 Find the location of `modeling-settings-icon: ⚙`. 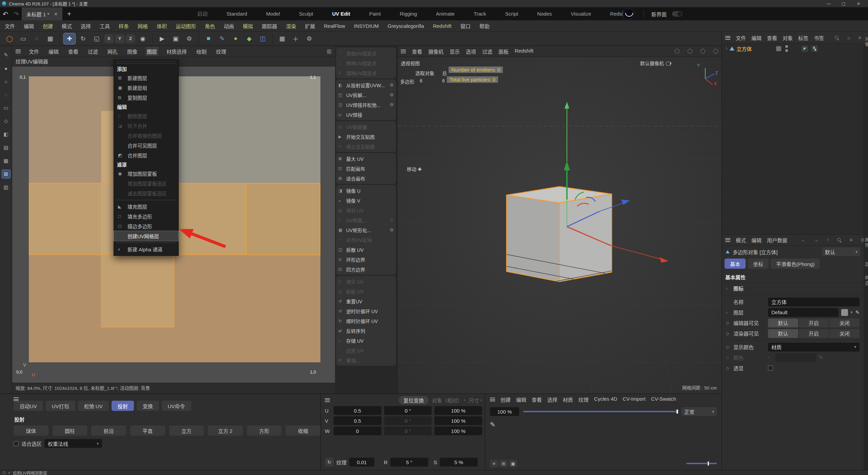

modeling-settings-icon: ⚙ is located at coordinates (309, 39).